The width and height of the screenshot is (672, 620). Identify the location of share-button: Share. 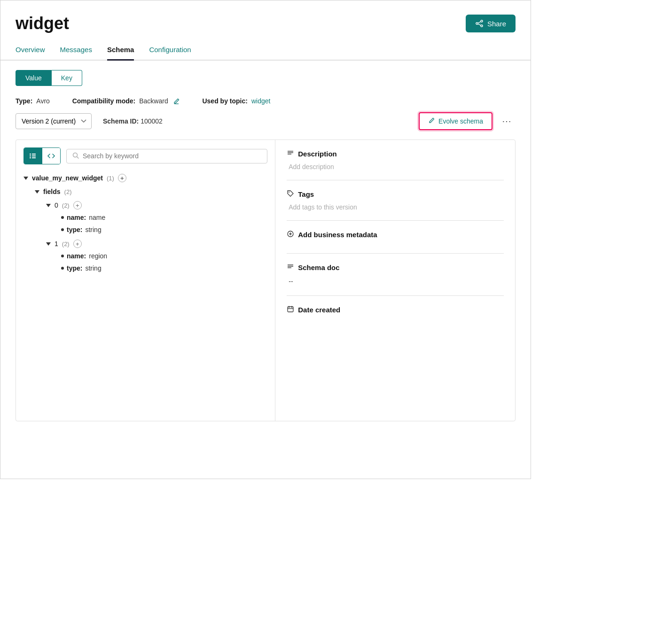
(491, 23).